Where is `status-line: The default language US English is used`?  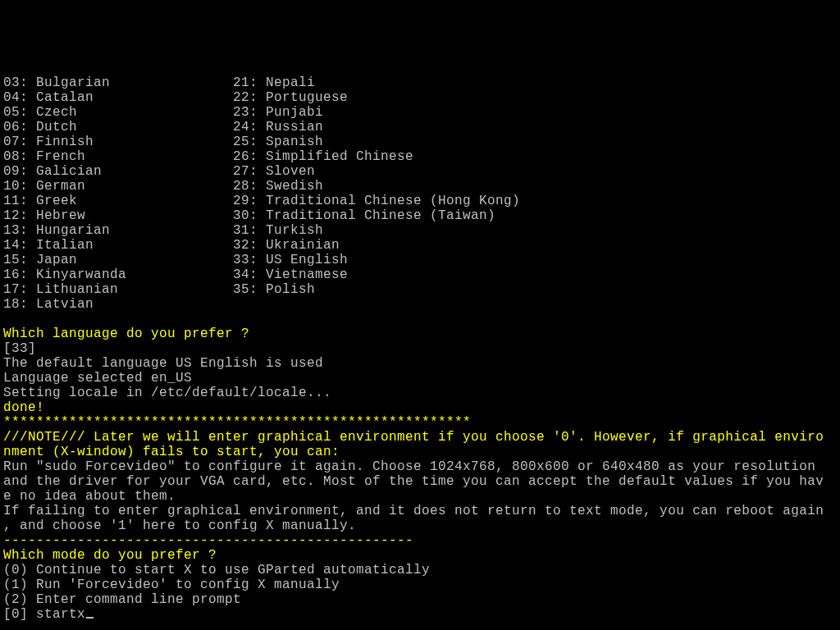
status-line: The default language US English is used is located at coordinates (163, 363).